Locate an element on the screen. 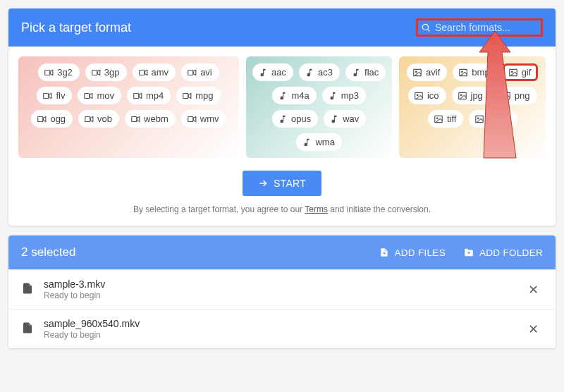 The width and height of the screenshot is (564, 392). search-icon is located at coordinates (426, 27).